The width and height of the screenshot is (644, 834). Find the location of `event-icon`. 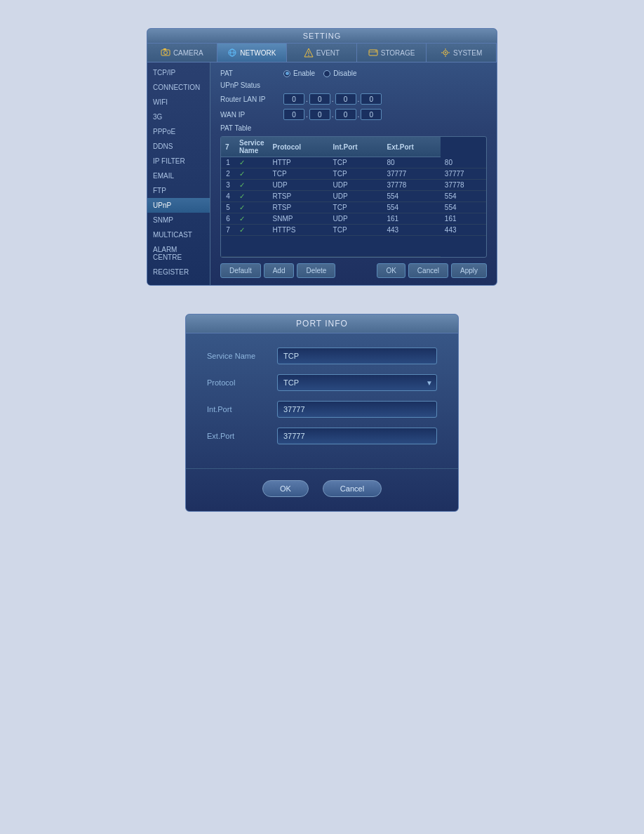

event-icon is located at coordinates (309, 53).